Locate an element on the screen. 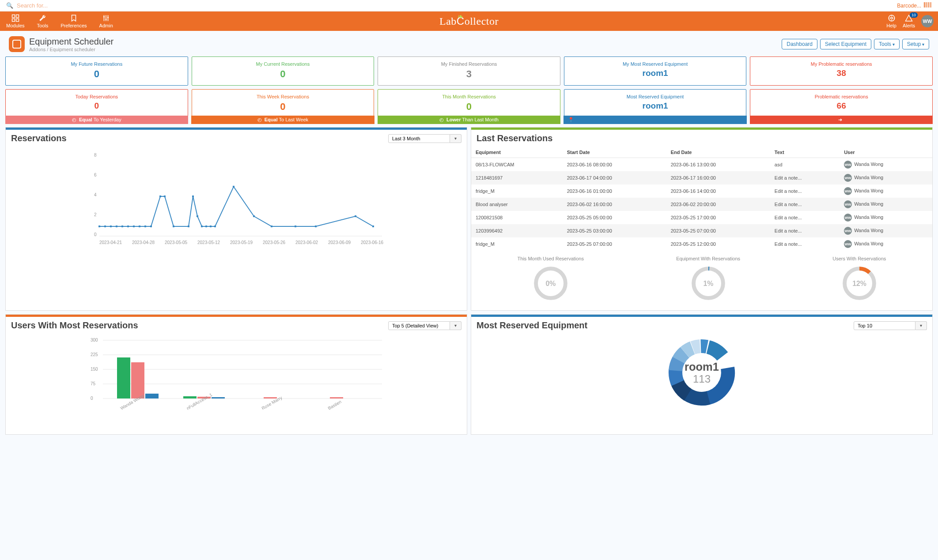 The image size is (938, 560). nav-label: Help is located at coordinates (891, 26).